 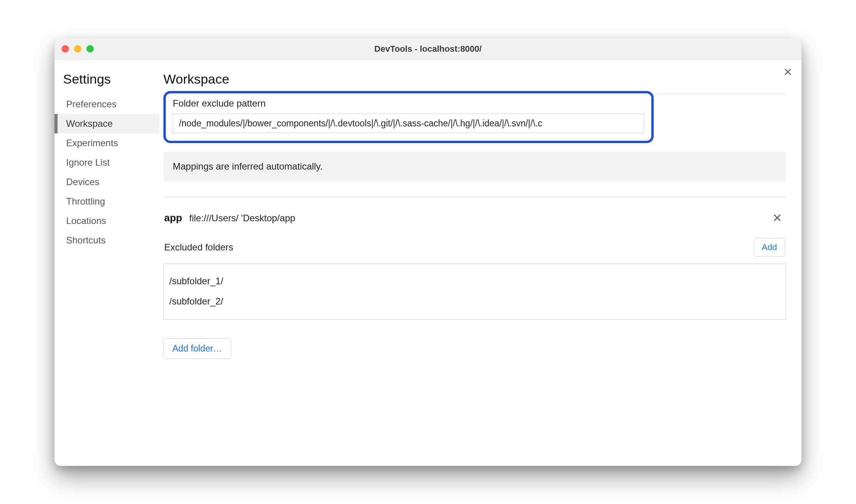 I want to click on traffic-lights, so click(x=78, y=49).